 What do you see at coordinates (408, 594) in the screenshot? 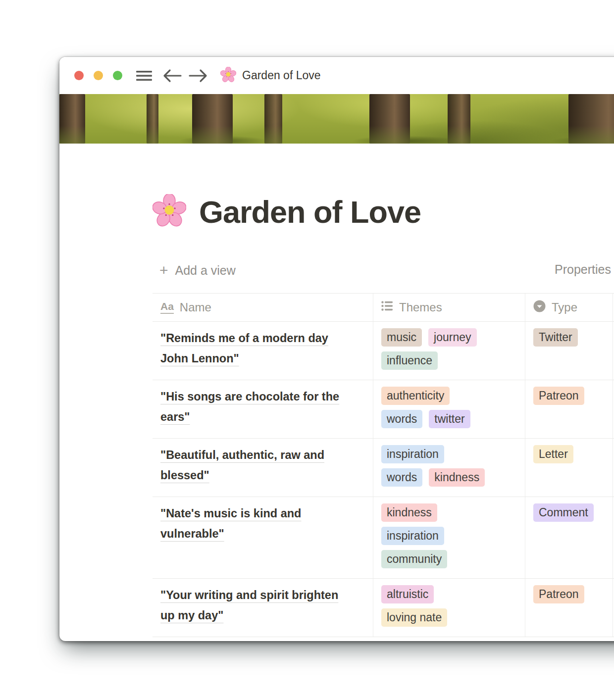
I see `theme-tag: altruistic` at bounding box center [408, 594].